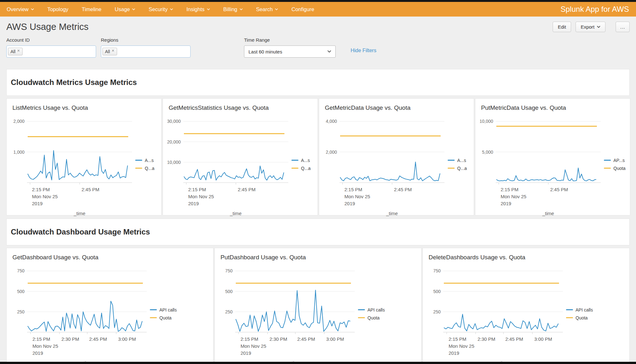  I want to click on nav-item-insights: Insights, so click(198, 9).